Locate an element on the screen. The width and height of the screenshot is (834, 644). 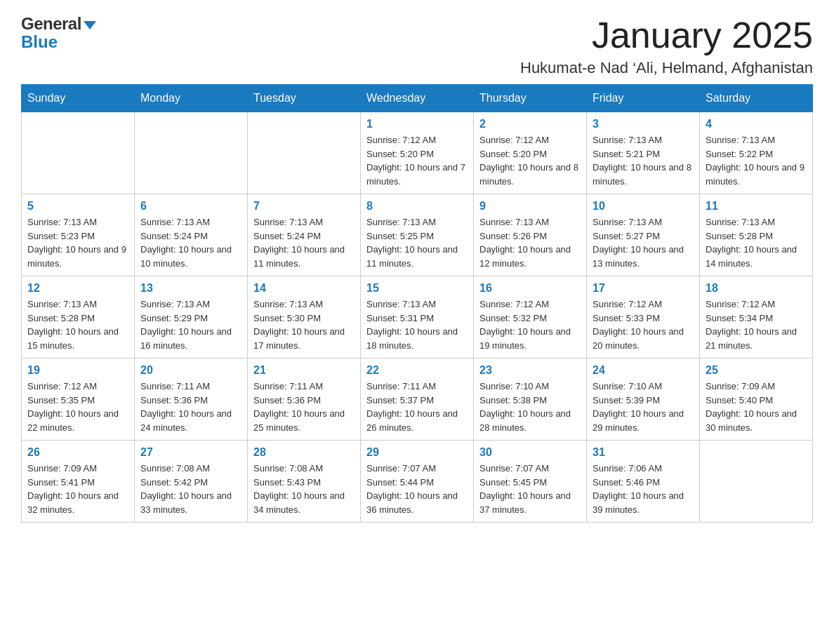
table-row: 13Sunrise: 7:13 AM Sunset: 5:29 PM Dayli… is located at coordinates (191, 317).